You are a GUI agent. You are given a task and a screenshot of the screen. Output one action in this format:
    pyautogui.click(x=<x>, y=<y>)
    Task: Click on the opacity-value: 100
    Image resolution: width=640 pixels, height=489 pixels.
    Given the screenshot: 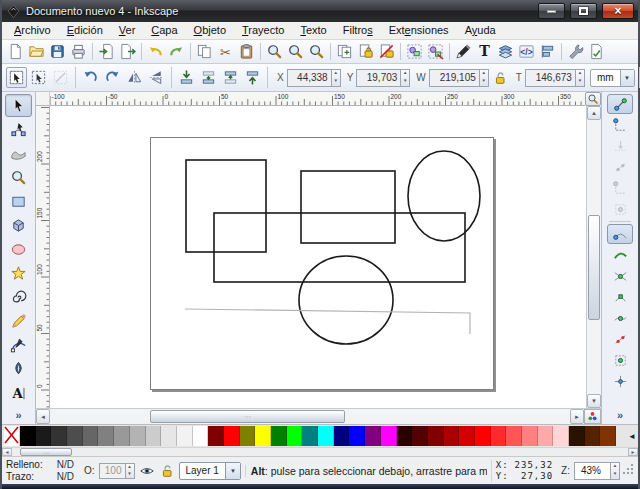 What is the action you would take?
    pyautogui.click(x=112, y=471)
    